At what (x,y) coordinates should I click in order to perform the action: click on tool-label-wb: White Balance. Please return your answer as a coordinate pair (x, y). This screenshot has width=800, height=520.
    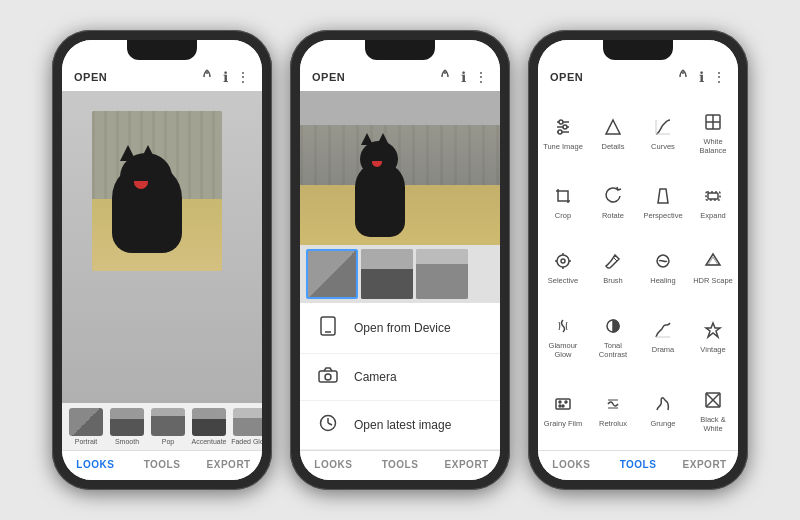
    Looking at the image, I should click on (713, 146).